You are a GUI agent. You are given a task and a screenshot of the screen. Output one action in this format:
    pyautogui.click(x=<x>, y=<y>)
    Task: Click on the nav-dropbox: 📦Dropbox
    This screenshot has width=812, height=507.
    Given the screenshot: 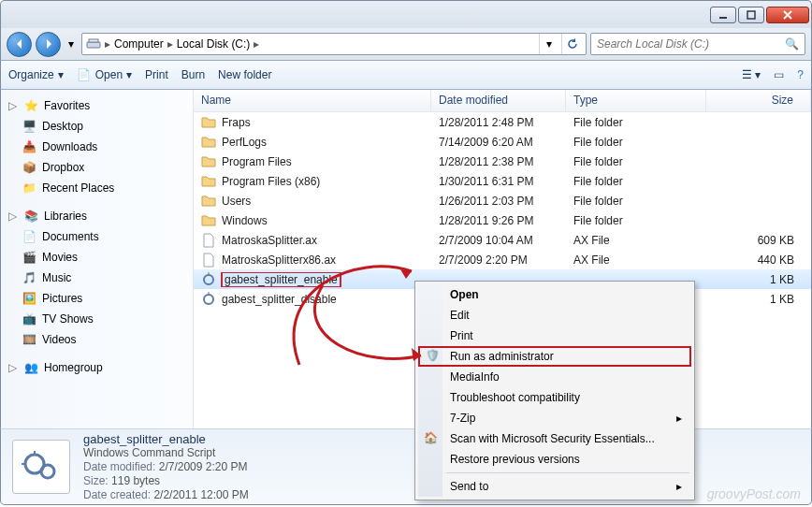 What is the action you would take?
    pyautogui.click(x=97, y=167)
    